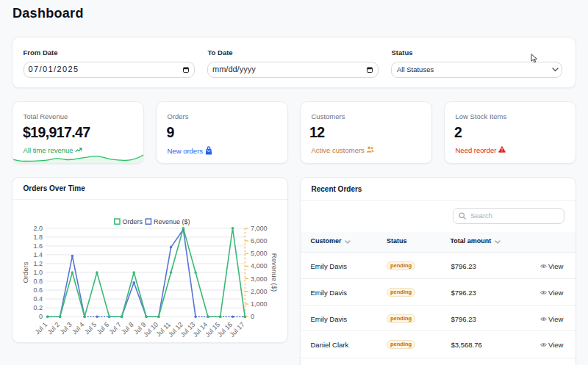 The image size is (588, 365). What do you see at coordinates (103, 329) in the screenshot?
I see `svg-text: Jul 6` at bounding box center [103, 329].